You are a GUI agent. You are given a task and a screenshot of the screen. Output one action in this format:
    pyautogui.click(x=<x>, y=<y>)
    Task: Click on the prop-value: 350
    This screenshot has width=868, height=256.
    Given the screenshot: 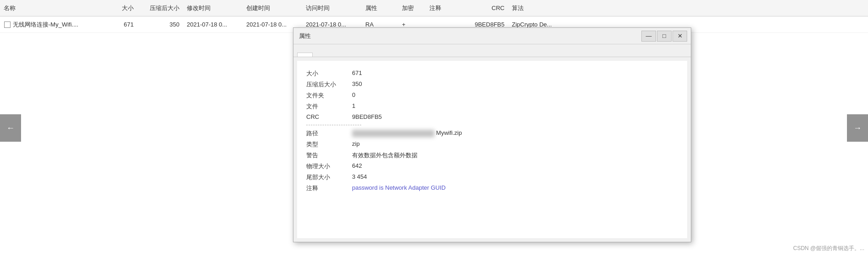 What is the action you would take?
    pyautogui.click(x=515, y=84)
    